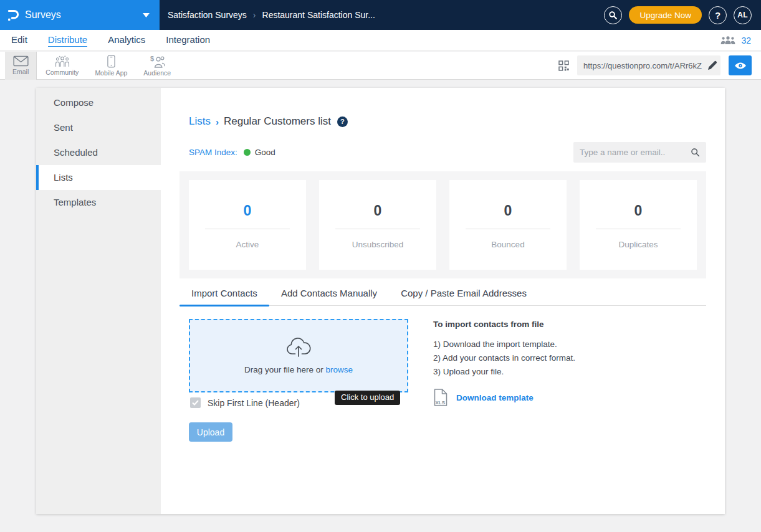 This screenshot has height=532, width=761. I want to click on channel-email: Email, so click(21, 66).